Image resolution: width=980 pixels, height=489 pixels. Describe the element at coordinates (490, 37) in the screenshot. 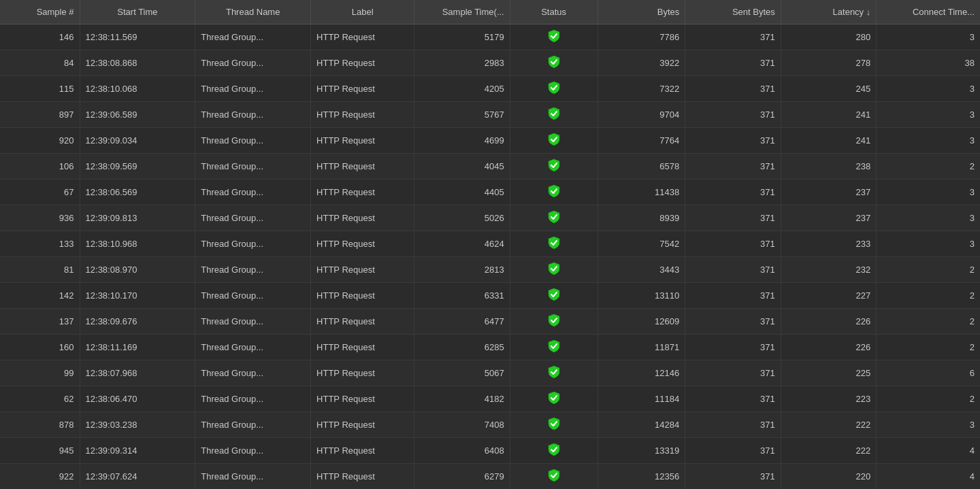

I see `table-row: 14612:38:11.569Thread Group...HTTP Reque…` at that location.